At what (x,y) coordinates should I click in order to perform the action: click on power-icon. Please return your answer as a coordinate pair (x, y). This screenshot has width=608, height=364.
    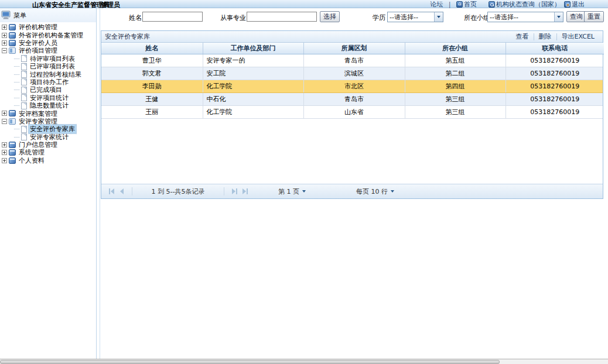
    Looking at the image, I should click on (567, 5).